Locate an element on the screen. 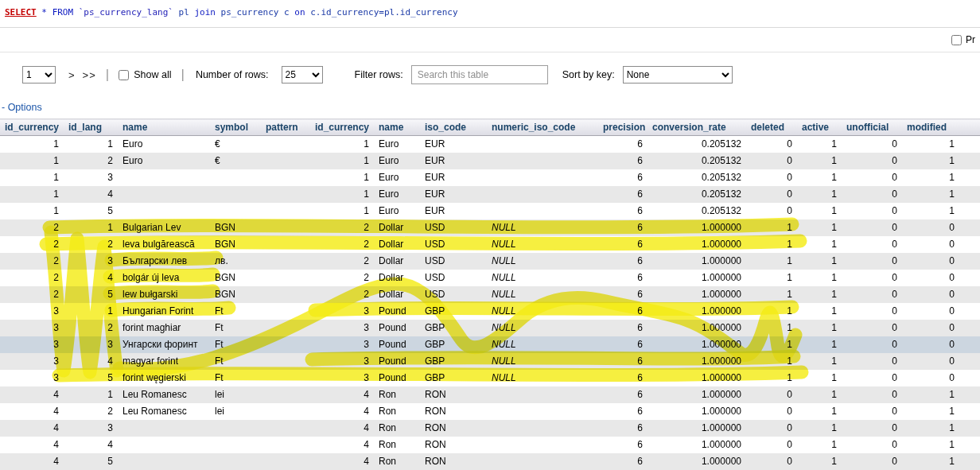 The width and height of the screenshot is (980, 470). cell: GBP is located at coordinates (453, 312).